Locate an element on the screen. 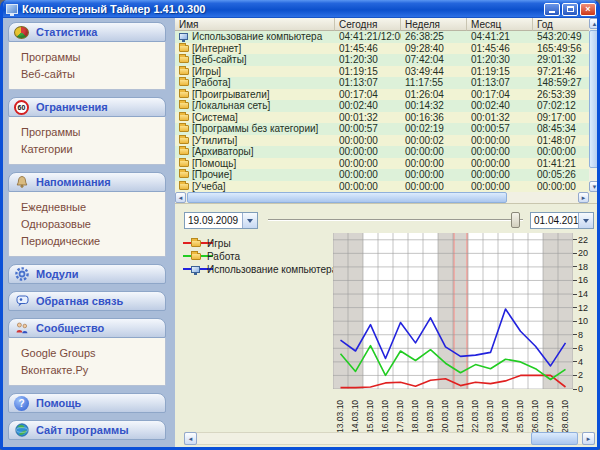 Image resolution: width=600 pixels, height=450 pixels. row-value-cell: 01:45:46 is located at coordinates (500, 48).